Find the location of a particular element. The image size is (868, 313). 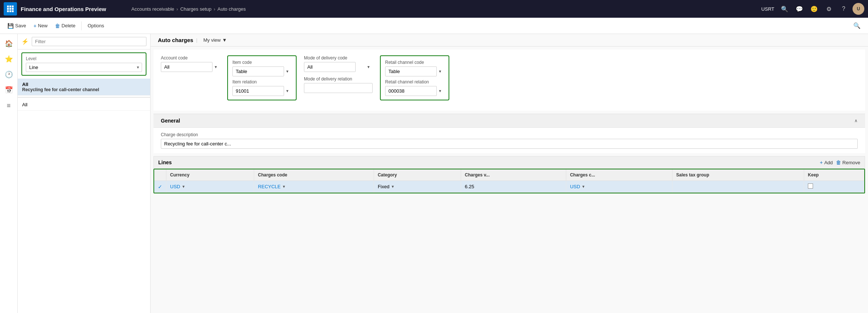

account-code-select: All Table Group is located at coordinates (187, 67).